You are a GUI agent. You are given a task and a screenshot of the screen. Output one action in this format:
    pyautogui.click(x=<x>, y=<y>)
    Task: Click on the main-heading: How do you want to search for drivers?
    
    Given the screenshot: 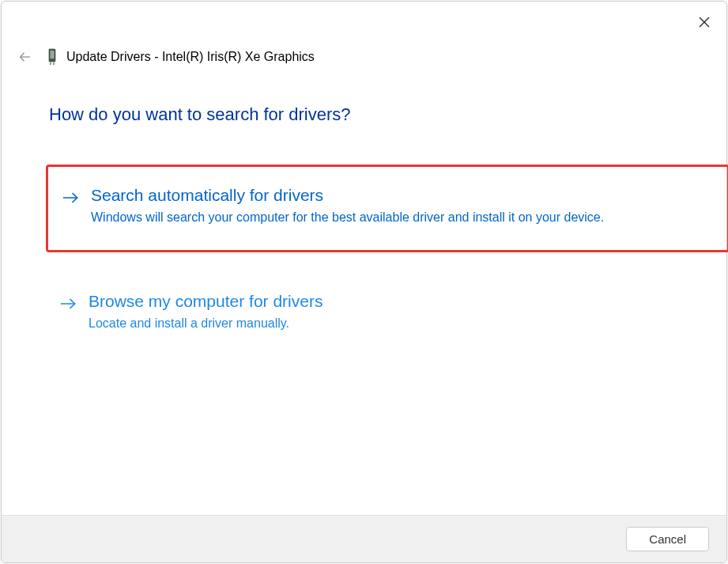 What is the action you would take?
    pyautogui.click(x=364, y=115)
    